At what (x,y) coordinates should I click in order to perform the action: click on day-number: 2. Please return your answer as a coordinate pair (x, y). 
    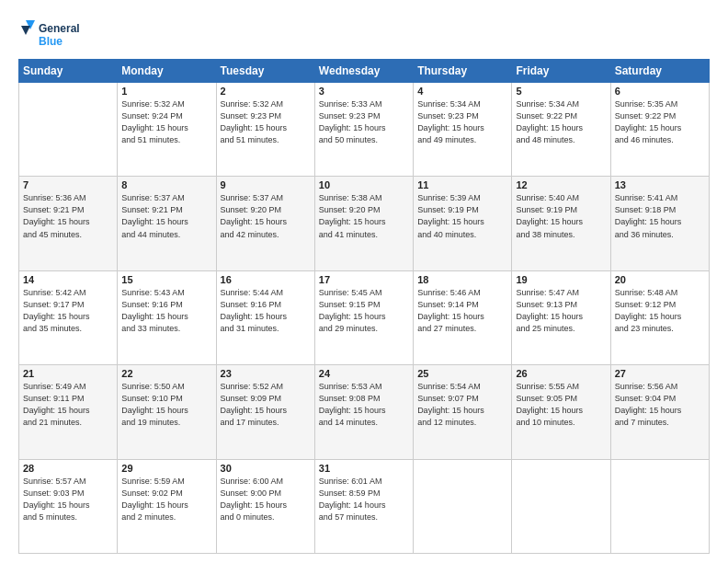
    Looking at the image, I should click on (266, 91).